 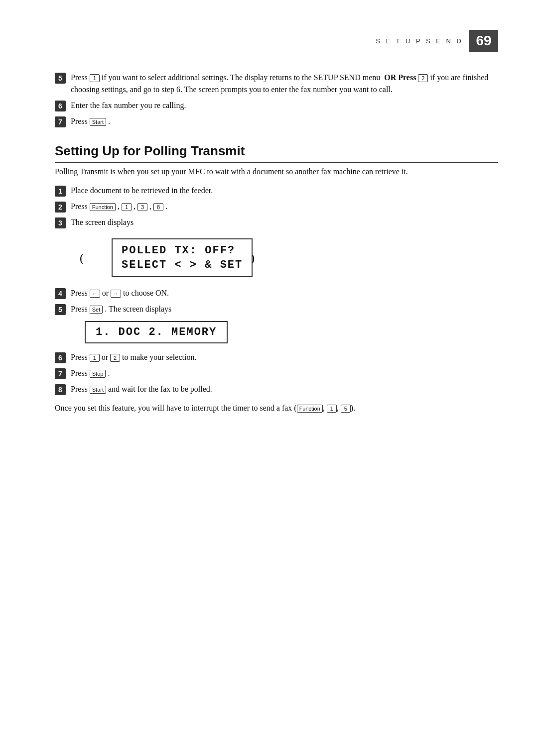 I want to click on step-1-content: Place document to be retrieved in the fe…, so click(x=284, y=191).